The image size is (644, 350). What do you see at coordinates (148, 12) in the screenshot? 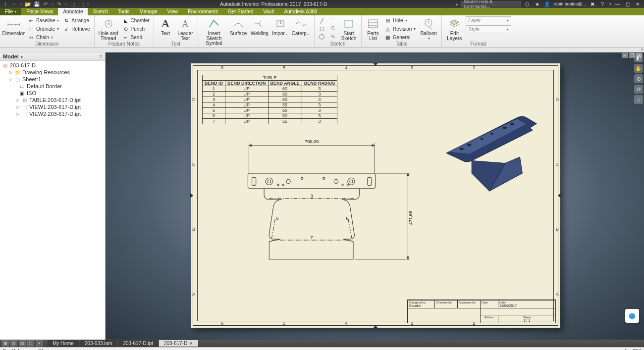
I see `tab-manage: Manage` at bounding box center [148, 12].